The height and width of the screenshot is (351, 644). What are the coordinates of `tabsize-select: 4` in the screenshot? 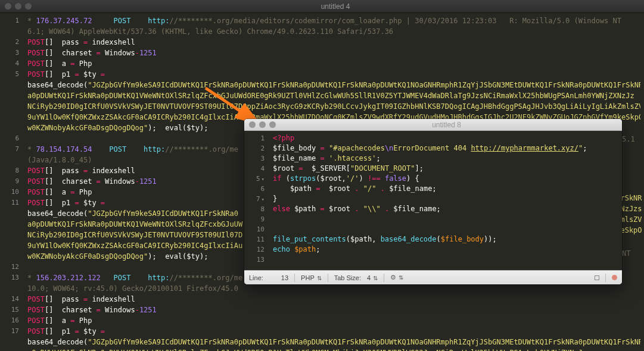 It's located at (372, 278).